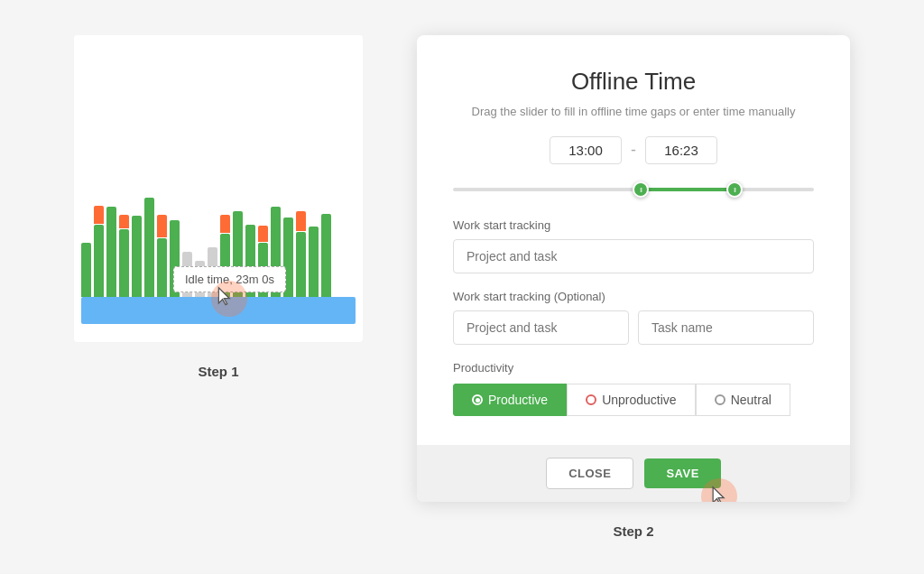  Describe the element at coordinates (590, 473) in the screenshot. I see `close-button: CLOSE` at that location.